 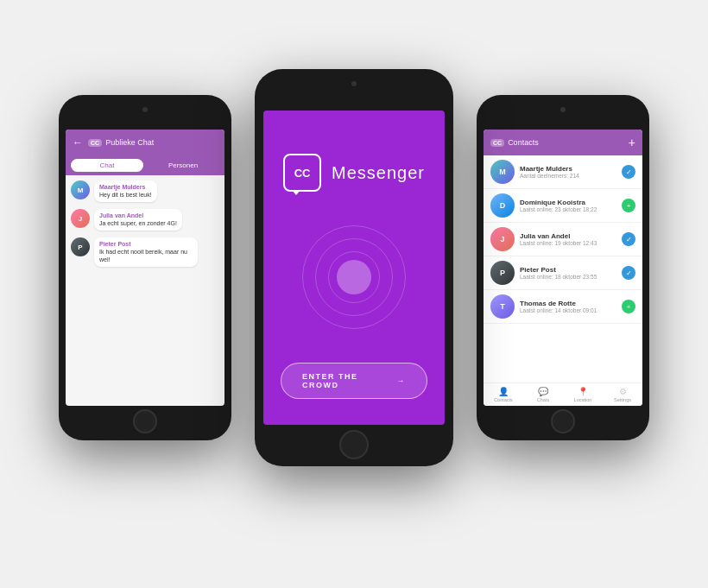 I want to click on left-tabs-bar: Chat Personen, so click(x=145, y=166).